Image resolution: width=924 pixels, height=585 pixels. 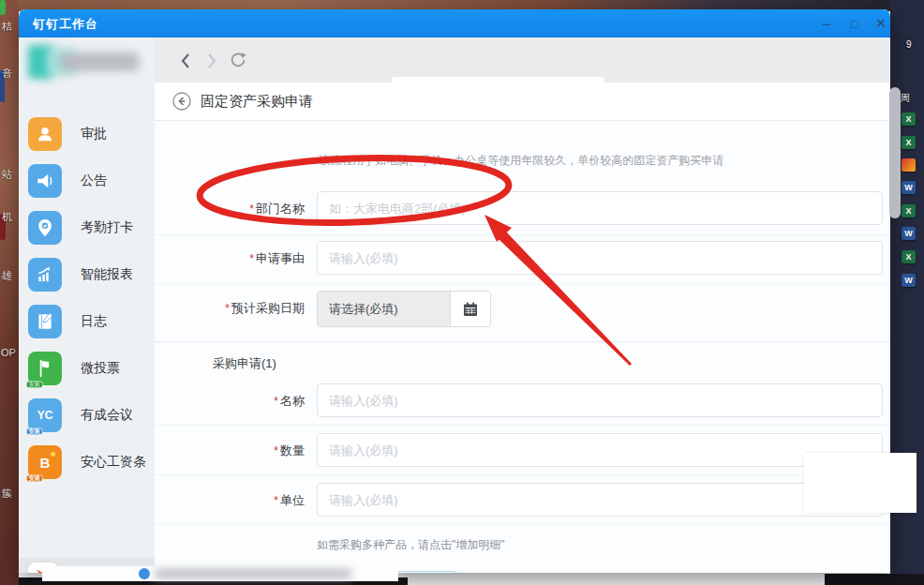 I want to click on desktop-icon-label: 机, so click(x=11, y=217).